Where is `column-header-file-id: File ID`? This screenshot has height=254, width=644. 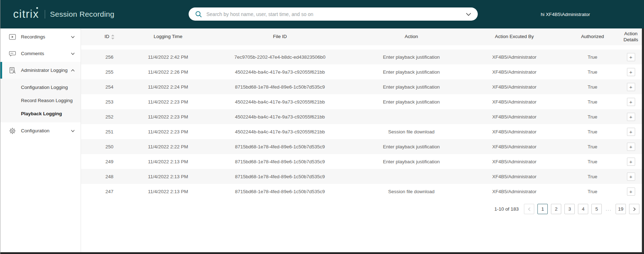 column-header-file-id: File ID is located at coordinates (280, 37).